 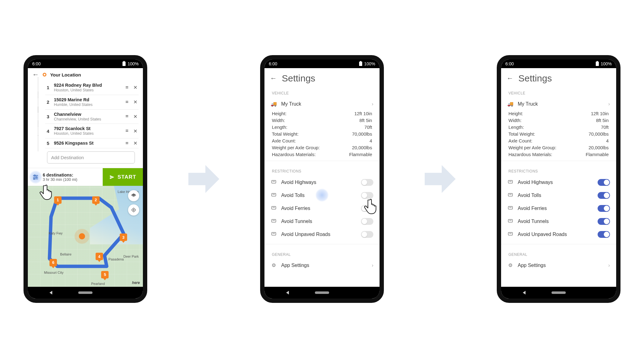 I want to click on battery-icon, so click(x=597, y=64).